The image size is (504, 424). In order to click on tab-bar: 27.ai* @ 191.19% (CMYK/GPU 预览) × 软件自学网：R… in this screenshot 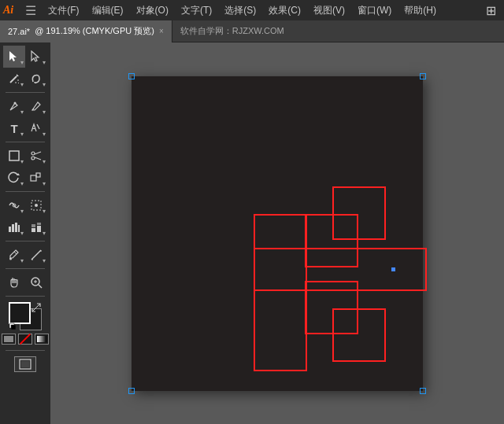, I will do `click(252, 31)`.